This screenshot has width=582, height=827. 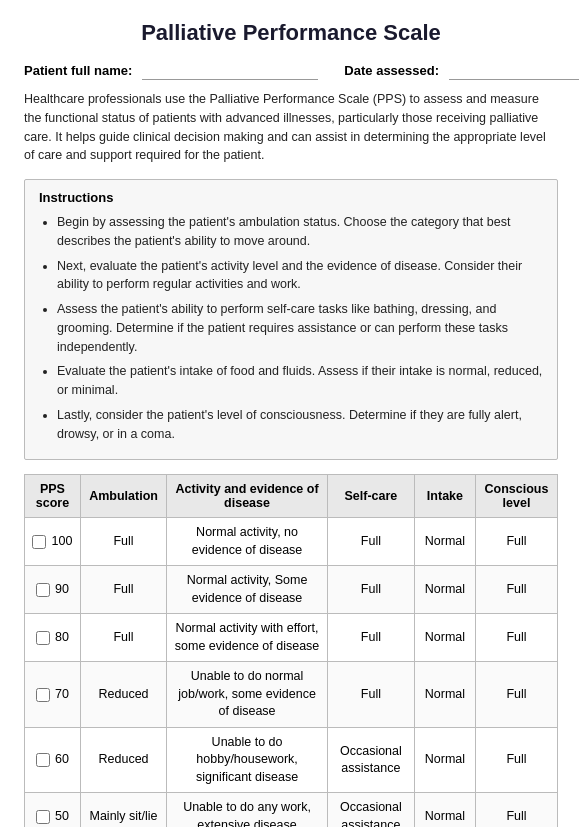 What do you see at coordinates (248, 542) in the screenshot?
I see `cell-activity-0: Normal activity, no evidence of disease` at bounding box center [248, 542].